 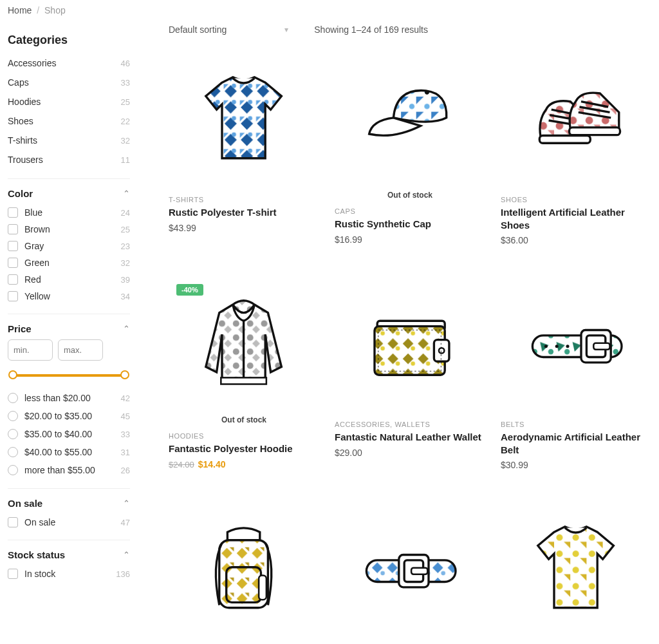 What do you see at coordinates (244, 420) in the screenshot?
I see `out-of-stock-label: Out of stock` at bounding box center [244, 420].